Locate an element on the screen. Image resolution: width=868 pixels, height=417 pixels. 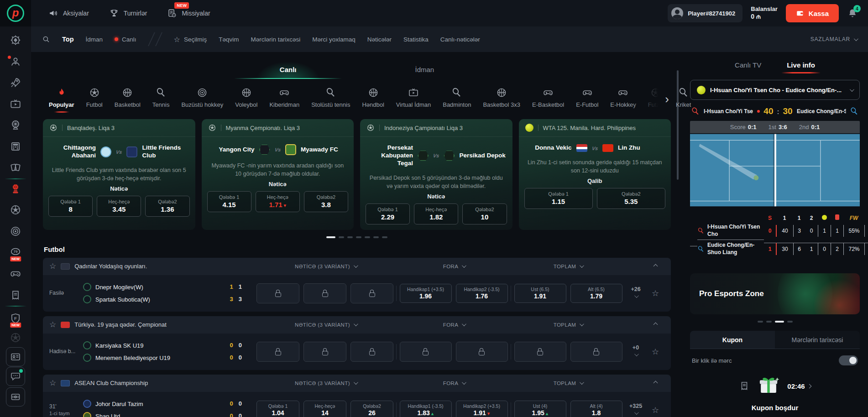
tv-games-icon is located at coordinates (16, 104).